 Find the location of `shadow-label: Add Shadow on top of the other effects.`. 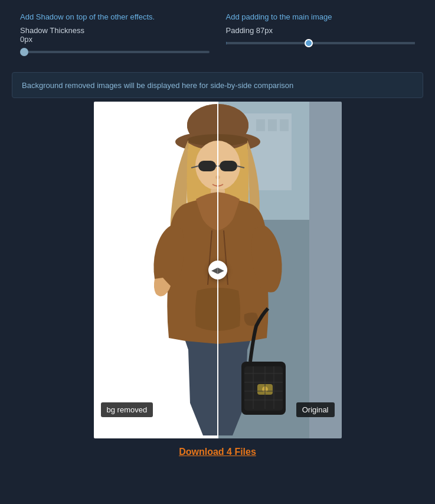

shadow-label: Add Shadow on top of the other effects. is located at coordinates (115, 17).